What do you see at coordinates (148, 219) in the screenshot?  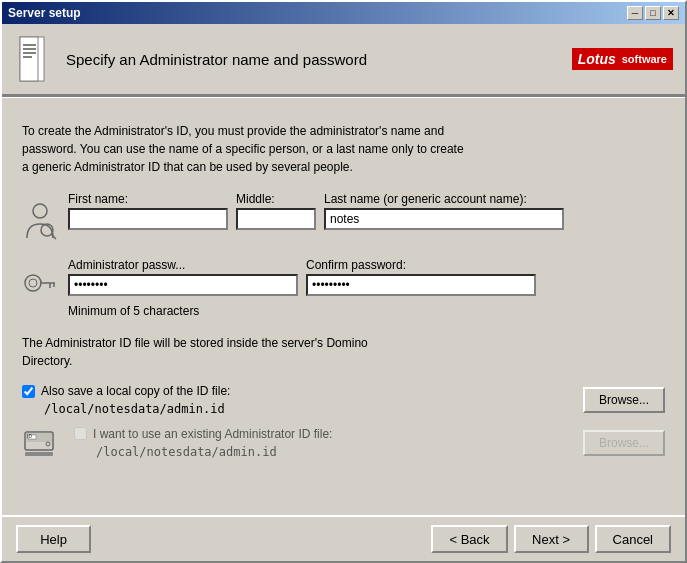 I see `first-name-input` at bounding box center [148, 219].